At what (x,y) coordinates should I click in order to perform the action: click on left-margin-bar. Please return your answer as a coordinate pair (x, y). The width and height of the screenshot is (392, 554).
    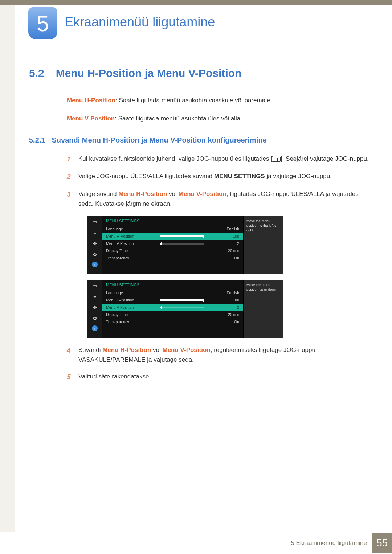
    Looking at the image, I should click on (7, 268).